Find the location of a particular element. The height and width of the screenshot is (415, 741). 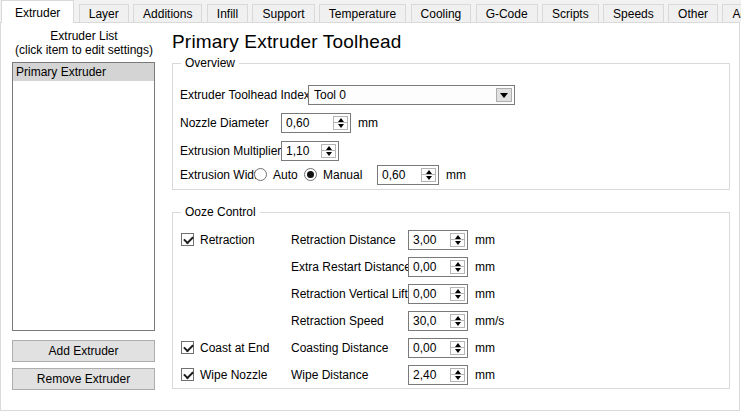

chevron-down-icon is located at coordinates (504, 96).